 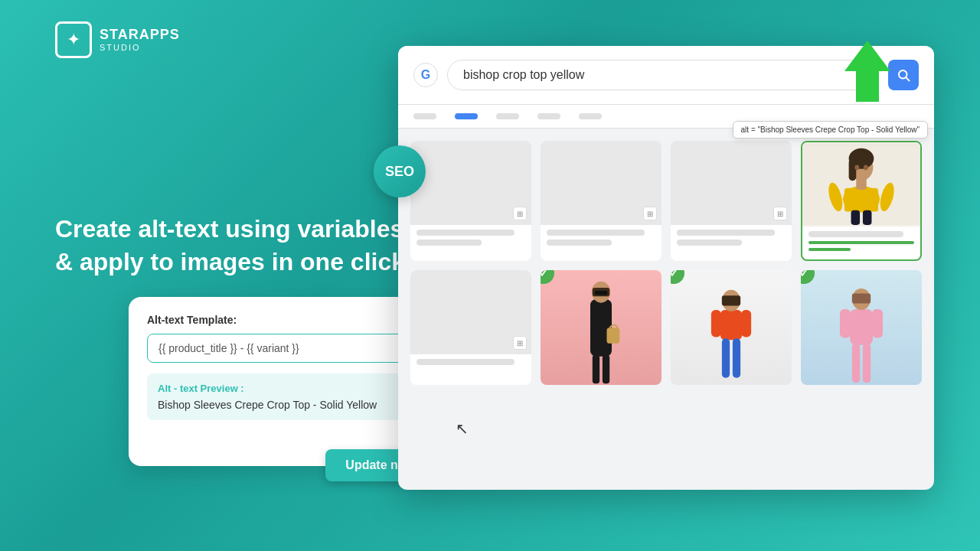 What do you see at coordinates (520, 214) in the screenshot?
I see `image-corner-icon-1: ⊞` at bounding box center [520, 214].